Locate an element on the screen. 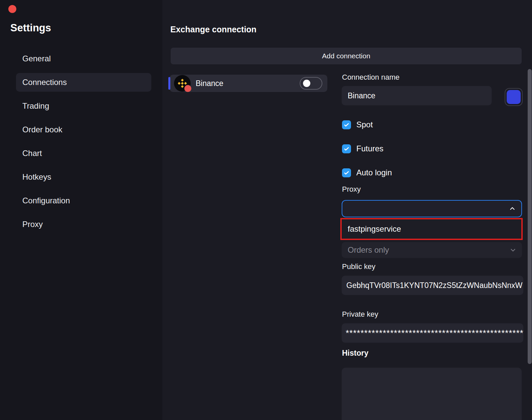  public-key-value: GebhqTVr08ITs1KYNT07N2zS5tZzWNaubNsNnxW is located at coordinates (434, 285).